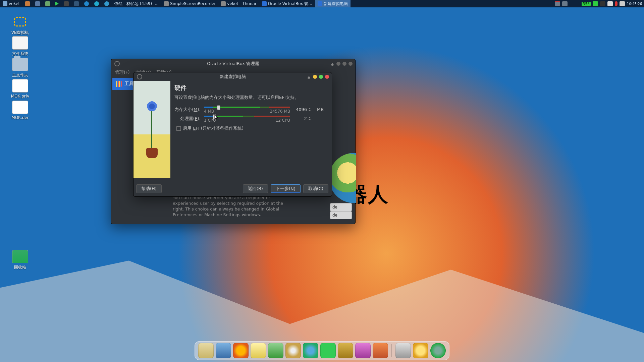 The width and height of the screenshot is (644, 362). I want to click on welcome-graphic, so click(342, 178).